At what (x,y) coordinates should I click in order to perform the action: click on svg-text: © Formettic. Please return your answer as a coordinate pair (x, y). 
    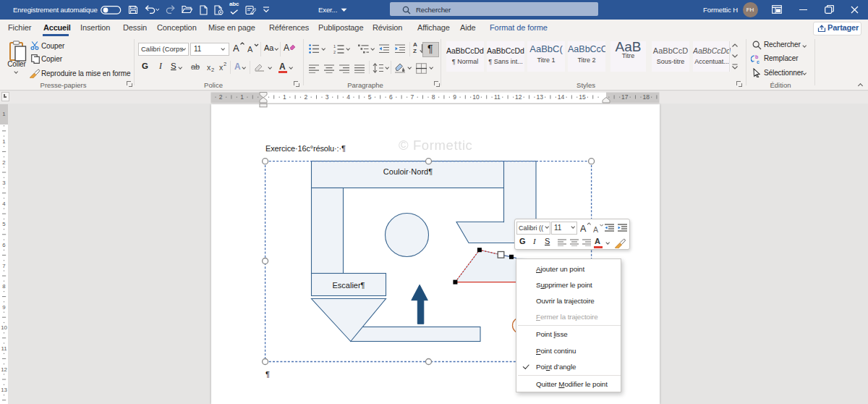
    Looking at the image, I should click on (435, 145).